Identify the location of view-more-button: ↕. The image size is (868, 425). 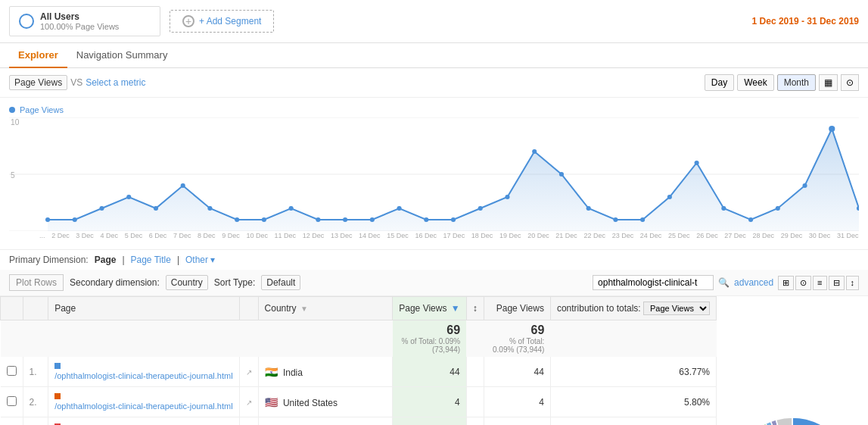
(853, 283).